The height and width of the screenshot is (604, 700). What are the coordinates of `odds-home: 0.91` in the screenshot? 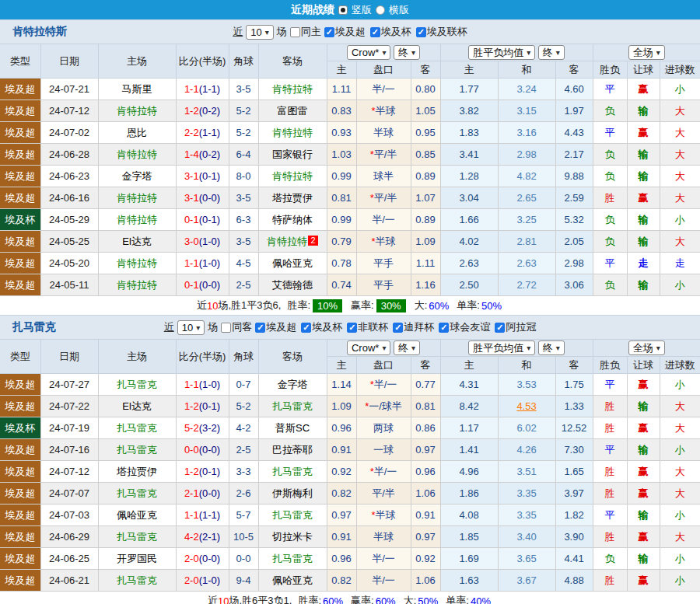 It's located at (341, 450).